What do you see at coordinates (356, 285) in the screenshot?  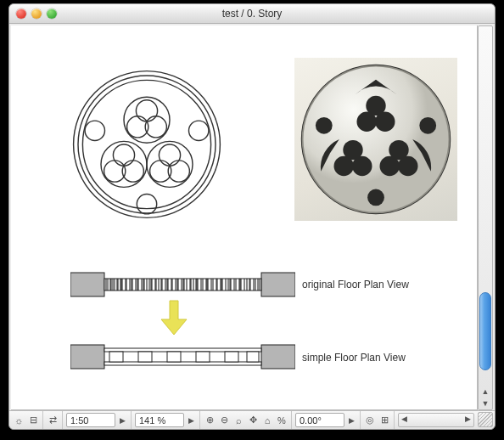 I see `label-original: original Floor Plan View` at bounding box center [356, 285].